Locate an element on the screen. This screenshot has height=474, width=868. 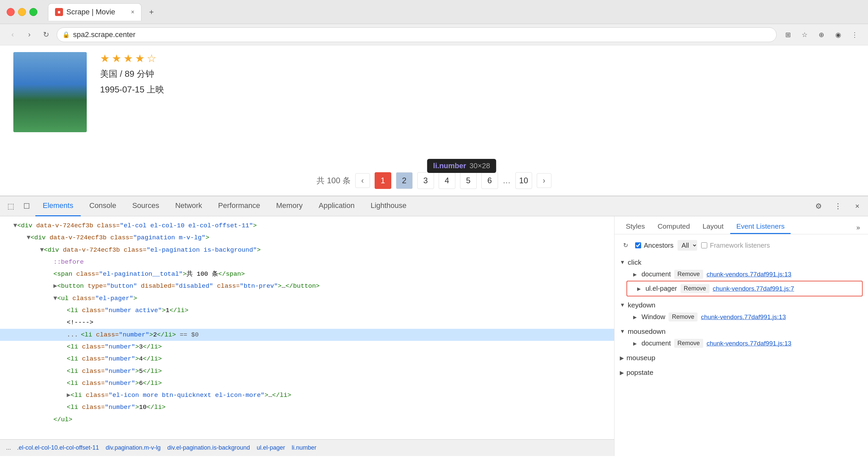
menu-button: ⋮ is located at coordinates (855, 35).